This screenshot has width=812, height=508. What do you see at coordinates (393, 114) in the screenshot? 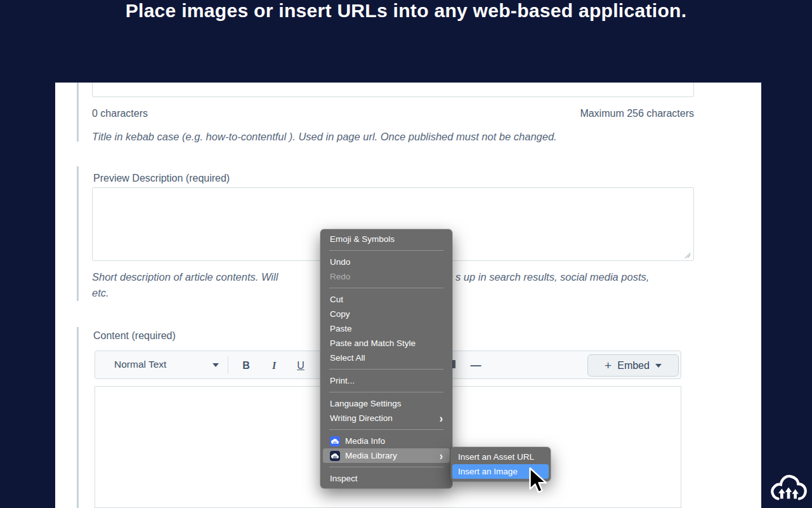
I see `char-count-row: 0 characters Maximum 256 characters` at bounding box center [393, 114].